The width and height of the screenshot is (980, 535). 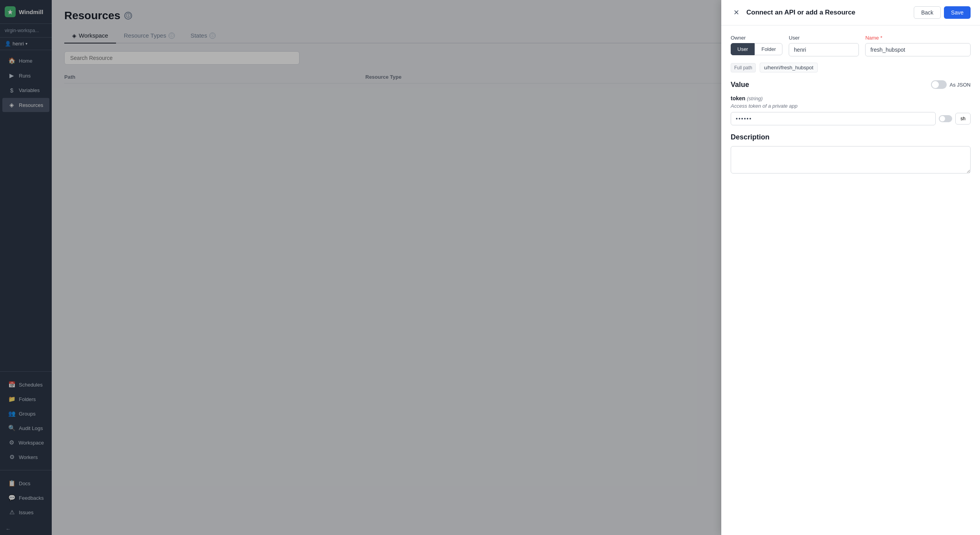 What do you see at coordinates (851, 103) in the screenshot?
I see `value-section: Value As JSON token (string) Access toke…` at bounding box center [851, 103].